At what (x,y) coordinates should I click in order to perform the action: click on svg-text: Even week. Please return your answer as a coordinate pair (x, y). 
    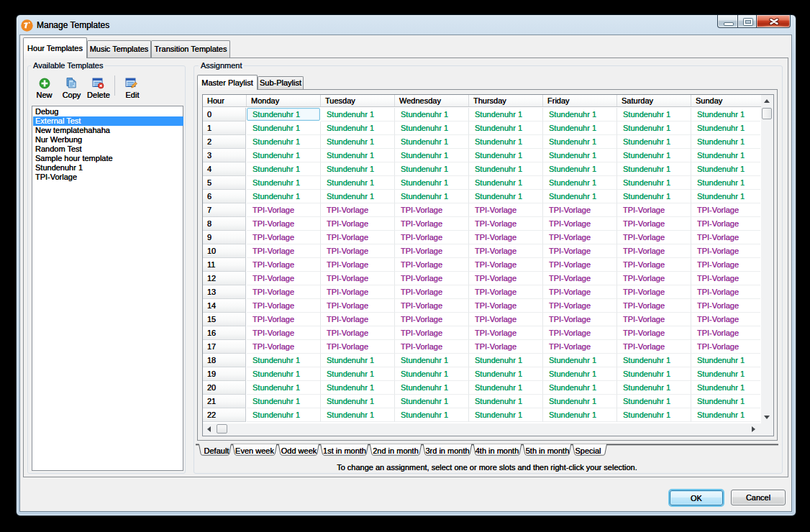
    Looking at the image, I should click on (255, 451).